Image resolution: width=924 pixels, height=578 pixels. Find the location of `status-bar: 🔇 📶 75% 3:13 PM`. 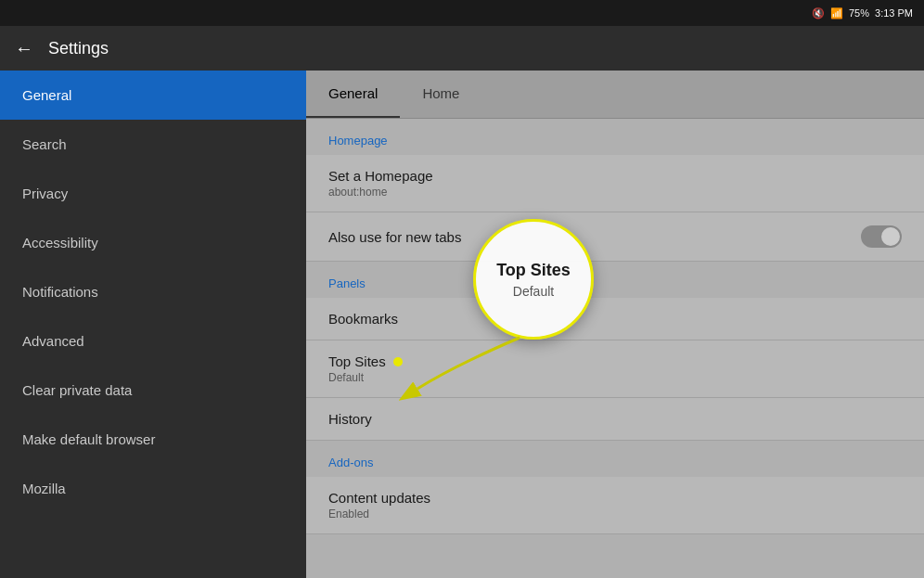

status-bar: 🔇 📶 75% 3:13 PM is located at coordinates (462, 13).